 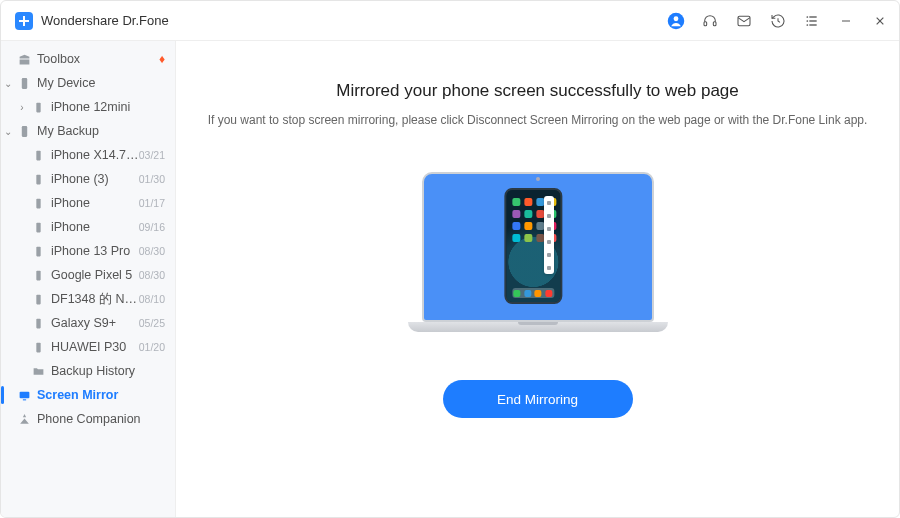 What do you see at coordinates (106, 371) in the screenshot?
I see `sidebar-label: Backup History` at bounding box center [106, 371].